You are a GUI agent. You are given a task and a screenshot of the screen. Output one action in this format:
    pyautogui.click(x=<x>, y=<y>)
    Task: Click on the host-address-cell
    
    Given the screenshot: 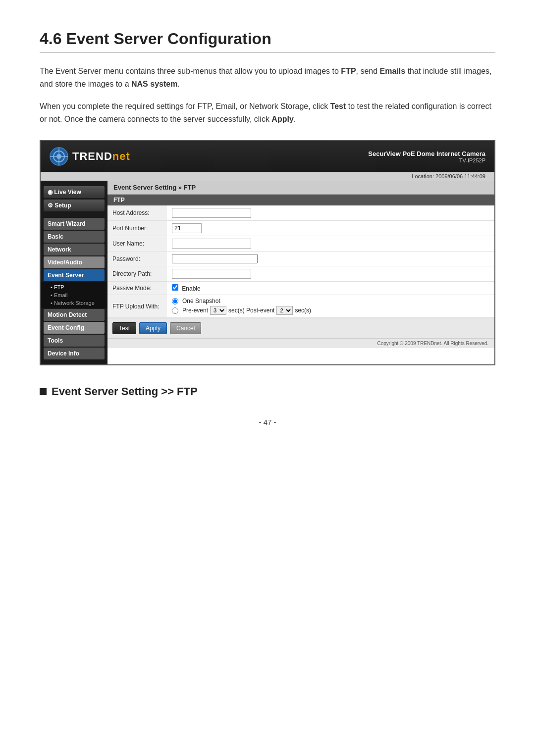 What is the action you would take?
    pyautogui.click(x=331, y=213)
    